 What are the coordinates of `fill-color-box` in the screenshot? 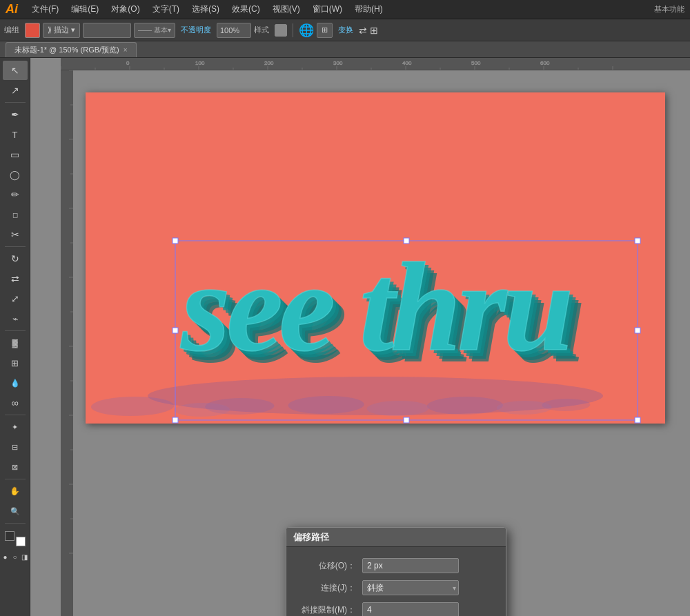 It's located at (32, 30).